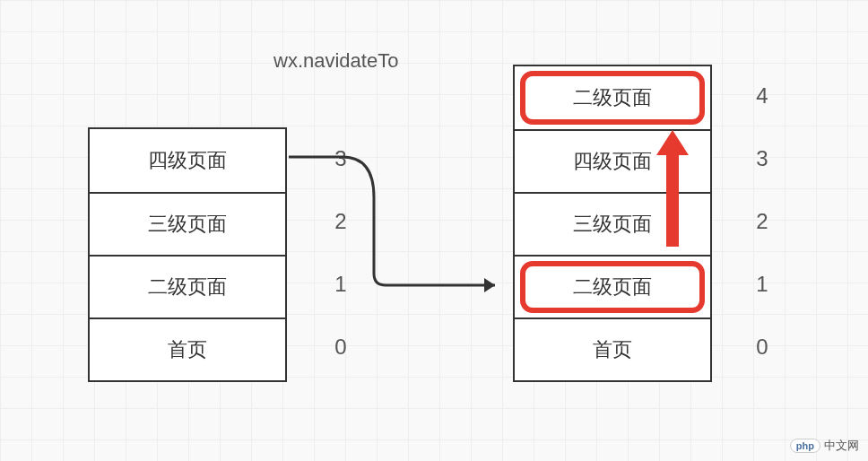  I want to click on index-number: 4, so click(762, 96).